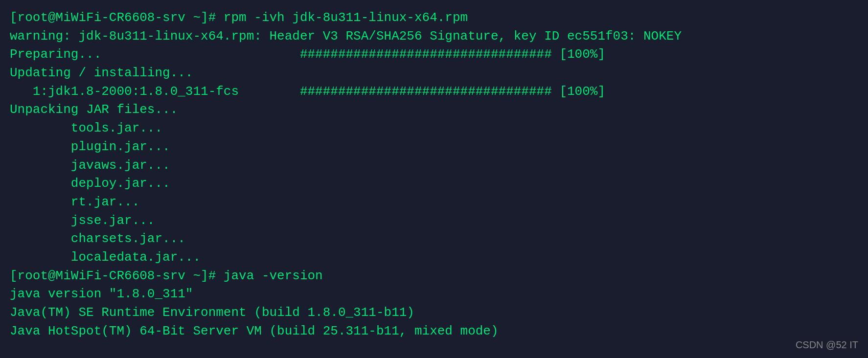 This screenshot has width=868, height=358. Describe the element at coordinates (434, 202) in the screenshot. I see `terminal-line: rt.jar...` at that location.